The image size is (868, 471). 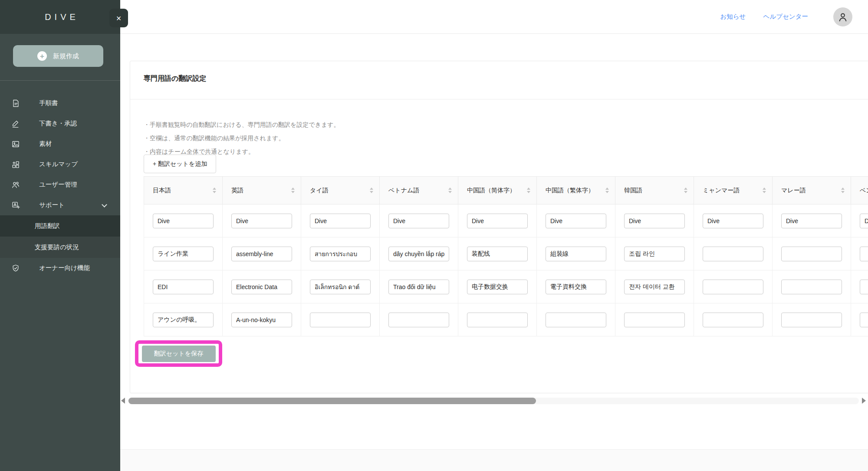 I want to click on column-header: 中国語（繁体字）, so click(x=576, y=191).